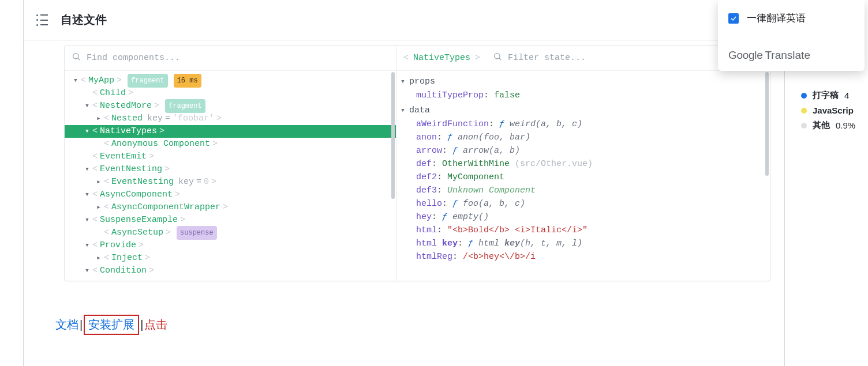  Describe the element at coordinates (230, 233) in the screenshot. I see `tree-row: <AsyncSetup>suspense` at that location.